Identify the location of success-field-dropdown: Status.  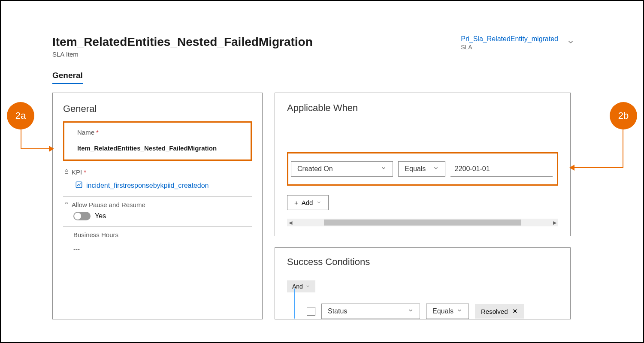
(371, 311).